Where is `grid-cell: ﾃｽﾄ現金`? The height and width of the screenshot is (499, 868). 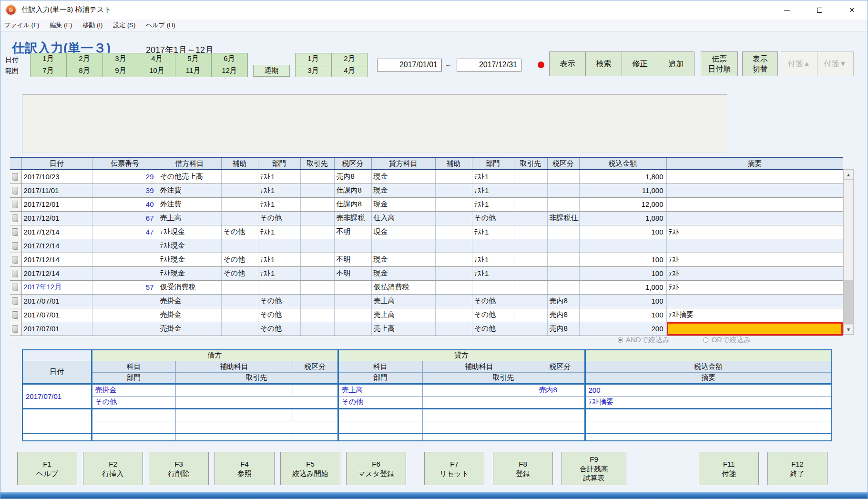 grid-cell: ﾃｽﾄ現金 is located at coordinates (190, 246).